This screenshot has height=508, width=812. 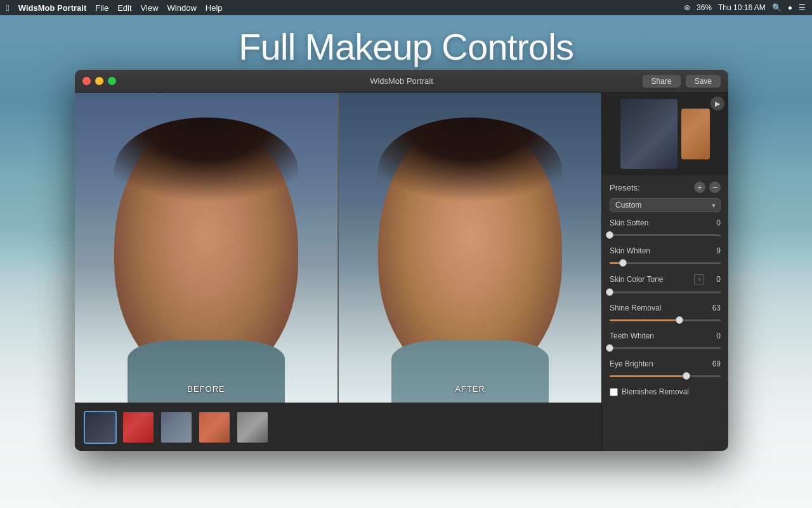 What do you see at coordinates (665, 187) in the screenshot?
I see `presets-row: Presets: + −` at bounding box center [665, 187].